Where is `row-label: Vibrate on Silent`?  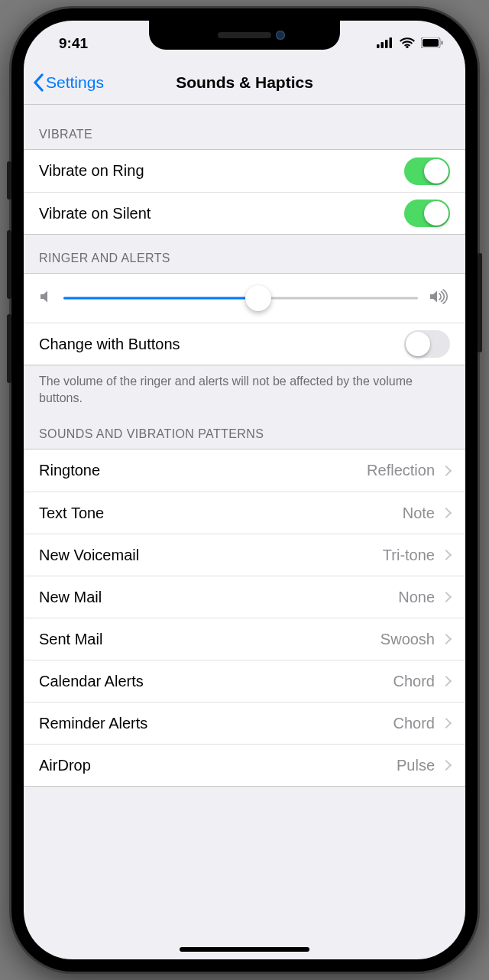
row-label: Vibrate on Silent is located at coordinates (222, 214).